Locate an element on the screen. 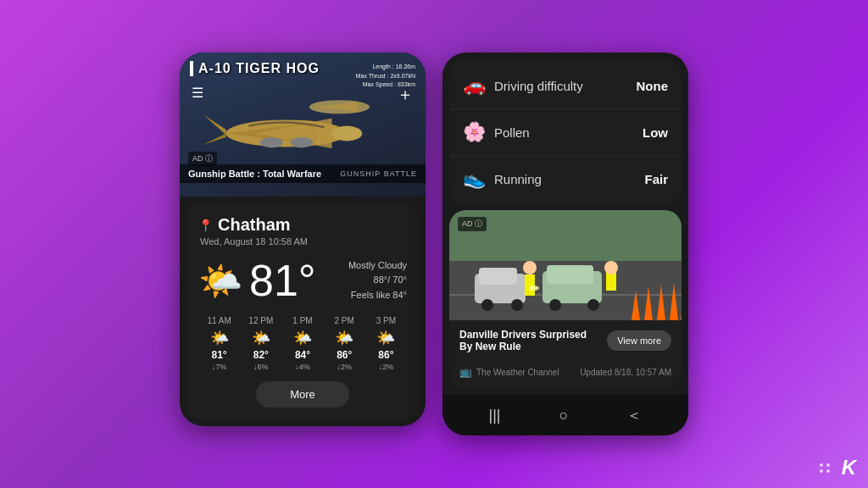 This screenshot has height=488, width=868. hour-temp: 82° is located at coordinates (261, 355).